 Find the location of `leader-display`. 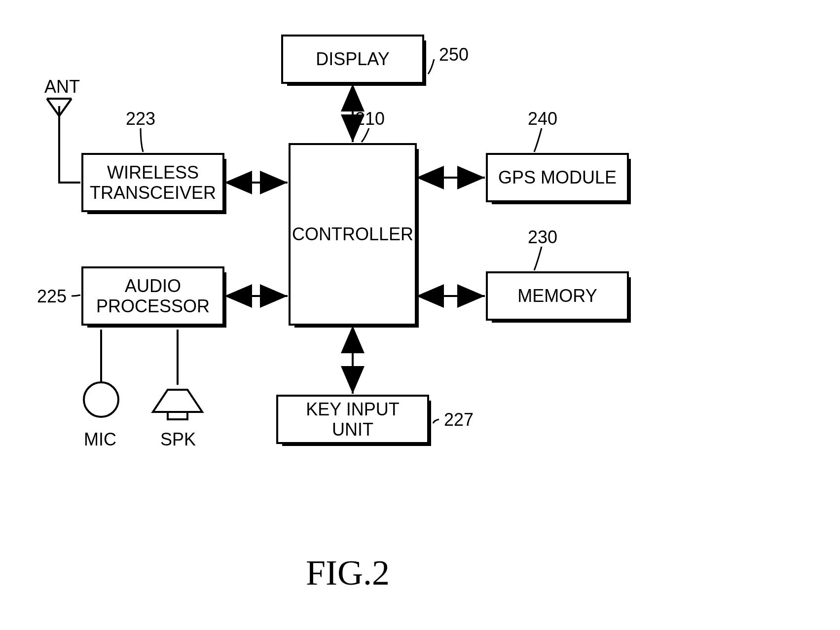

leader-display is located at coordinates (431, 67).